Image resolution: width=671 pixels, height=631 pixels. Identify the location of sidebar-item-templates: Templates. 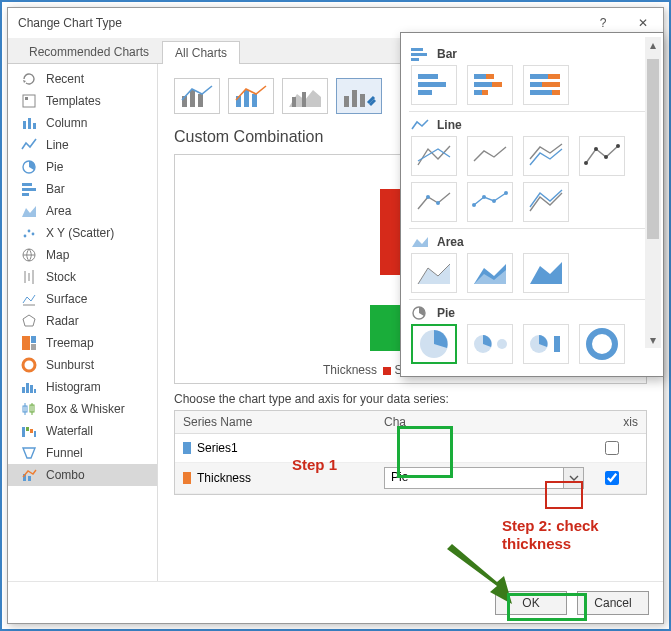
(82, 101).